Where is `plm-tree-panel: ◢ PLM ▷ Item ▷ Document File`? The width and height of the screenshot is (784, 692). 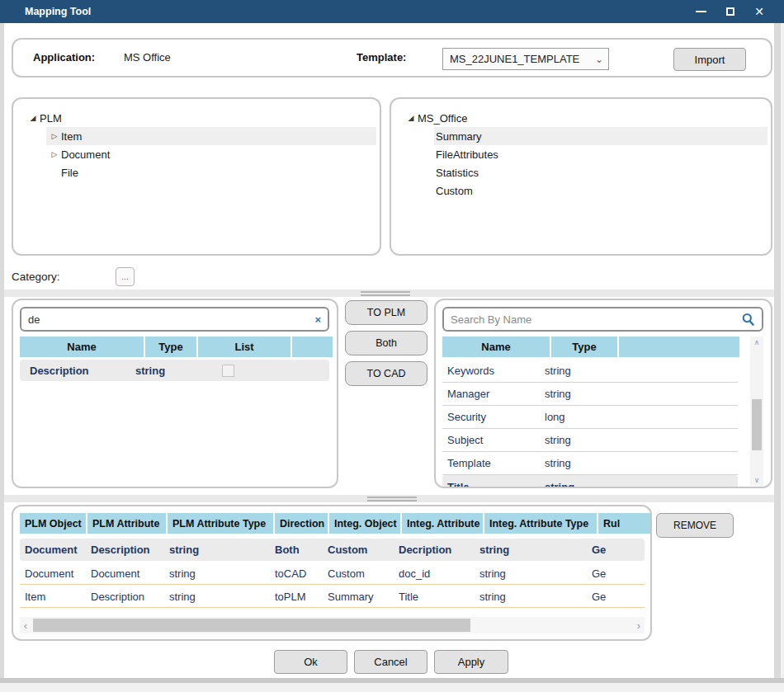
plm-tree-panel: ◢ PLM ▷ Item ▷ Document File is located at coordinates (196, 177).